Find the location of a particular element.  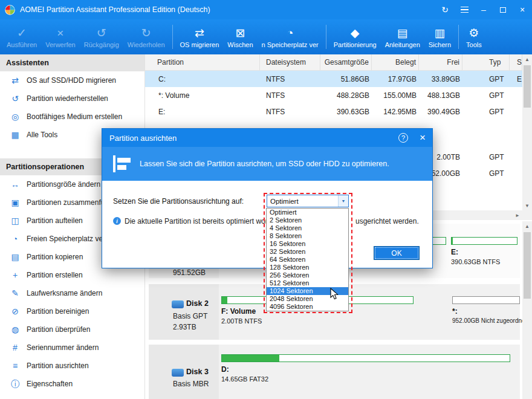

scroll-right-icon: ► is located at coordinates (517, 215).